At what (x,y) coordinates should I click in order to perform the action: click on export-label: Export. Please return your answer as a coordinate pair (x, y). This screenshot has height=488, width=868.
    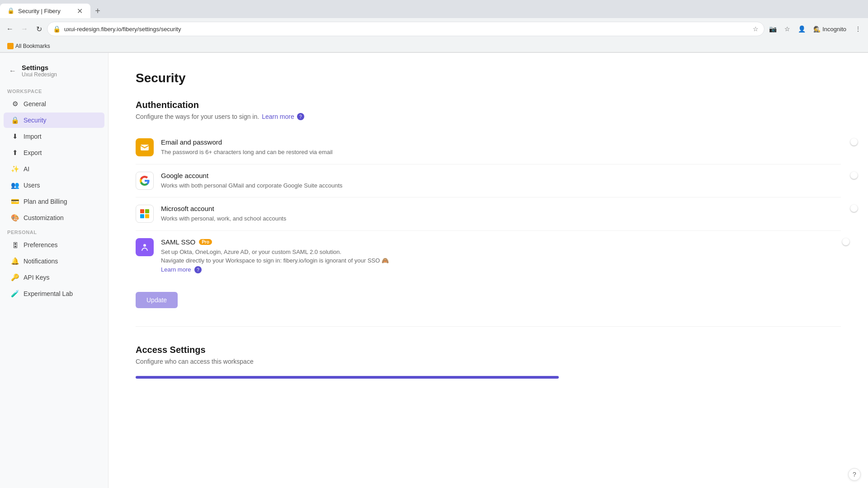
    Looking at the image, I should click on (33, 153).